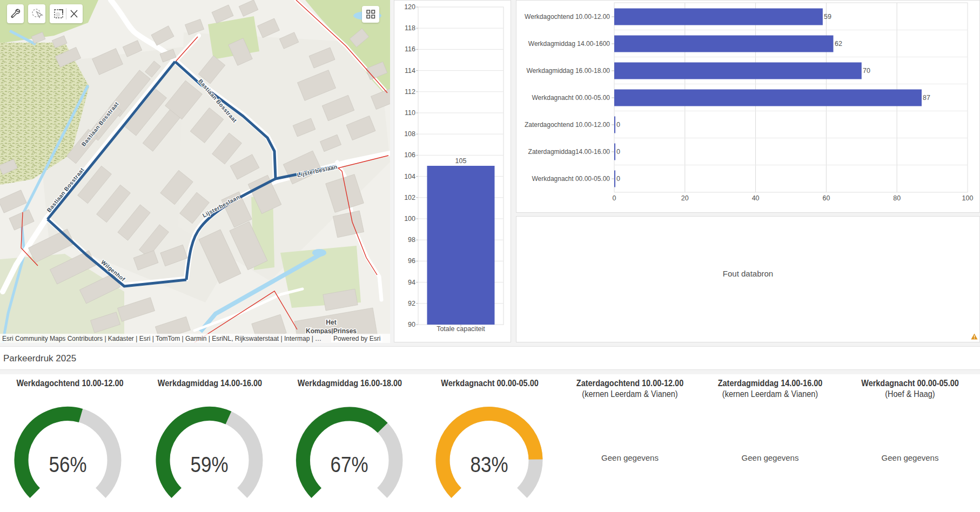  What do you see at coordinates (410, 155) in the screenshot?
I see `svg-text: 106` at bounding box center [410, 155].